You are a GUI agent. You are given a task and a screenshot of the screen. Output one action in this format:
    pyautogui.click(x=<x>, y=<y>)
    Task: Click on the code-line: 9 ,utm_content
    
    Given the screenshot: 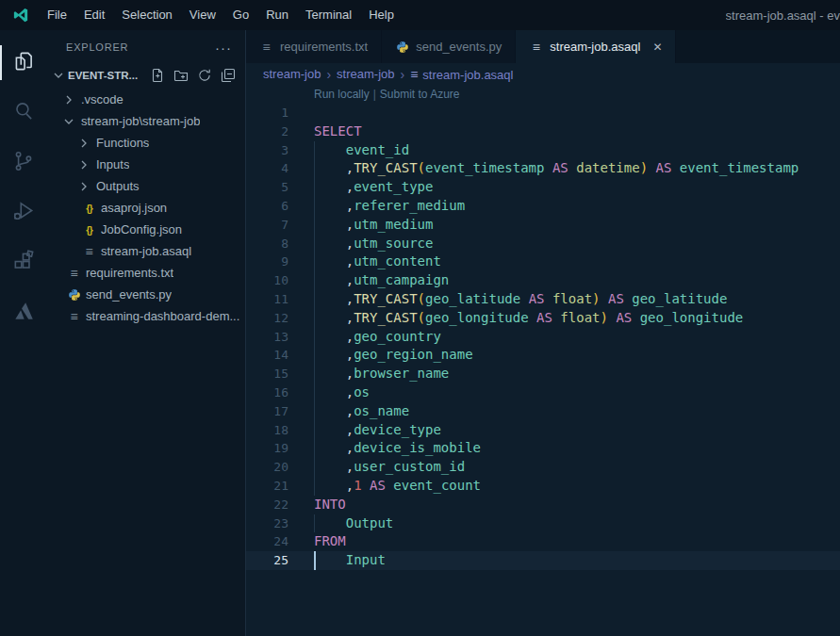 What is the action you would take?
    pyautogui.click(x=543, y=262)
    